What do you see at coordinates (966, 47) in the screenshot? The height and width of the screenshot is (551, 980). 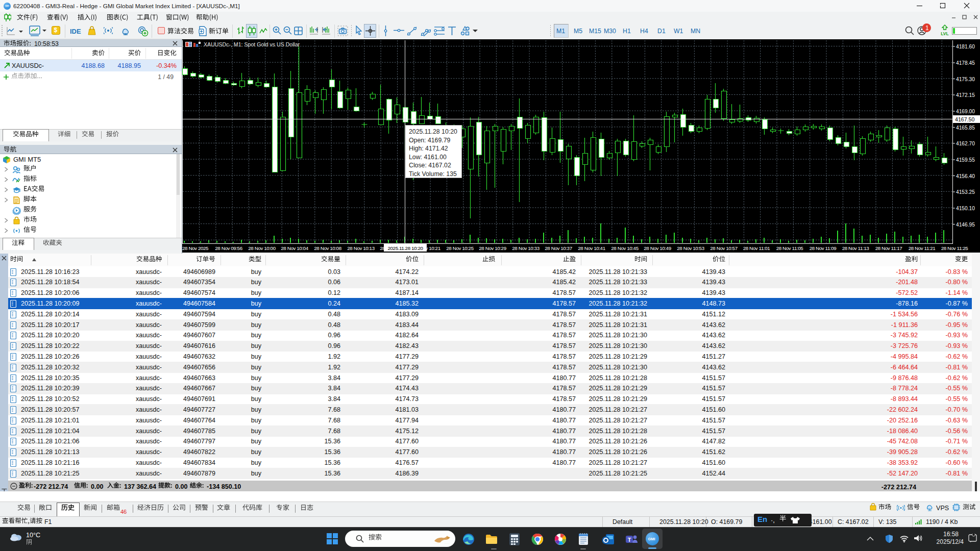 I see `svg-text: 4181.60` at bounding box center [966, 47].